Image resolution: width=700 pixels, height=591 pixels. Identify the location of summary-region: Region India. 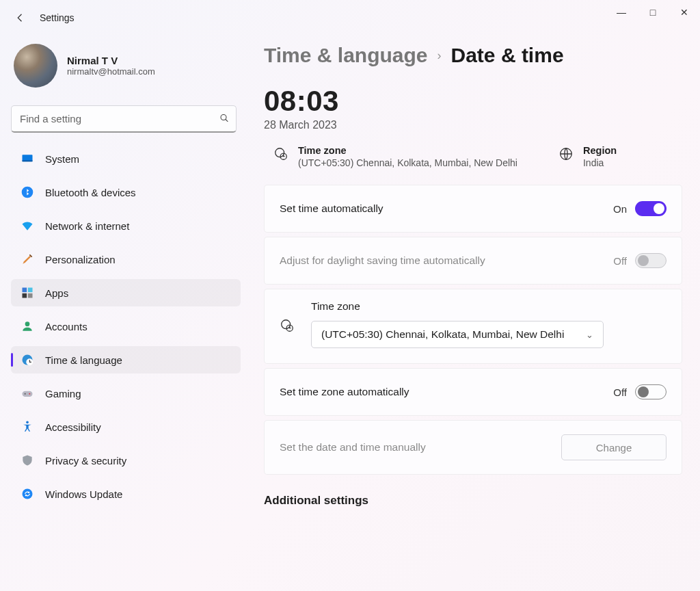
(588, 157).